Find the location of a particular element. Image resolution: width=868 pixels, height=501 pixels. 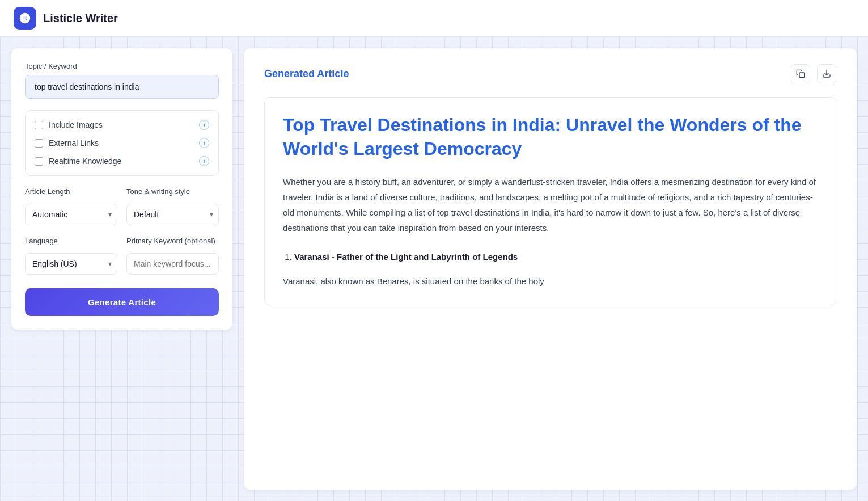

article-action-icons is located at coordinates (814, 74).